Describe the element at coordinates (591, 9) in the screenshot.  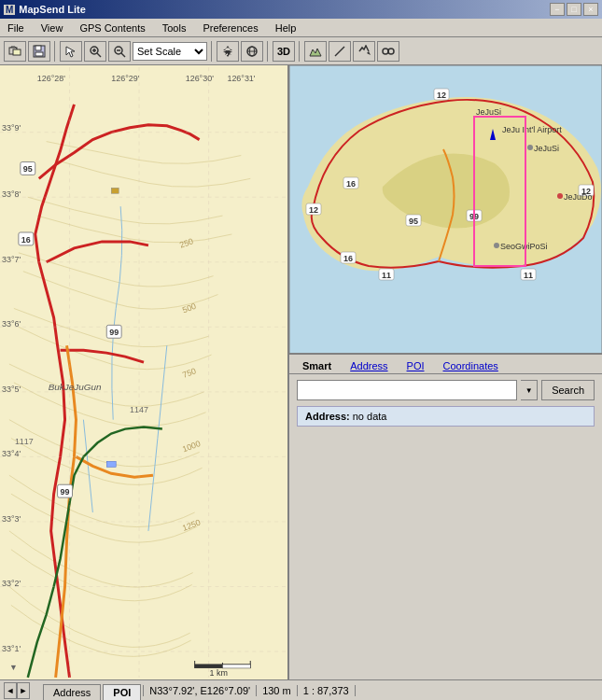
I see `close-button: ×` at that location.